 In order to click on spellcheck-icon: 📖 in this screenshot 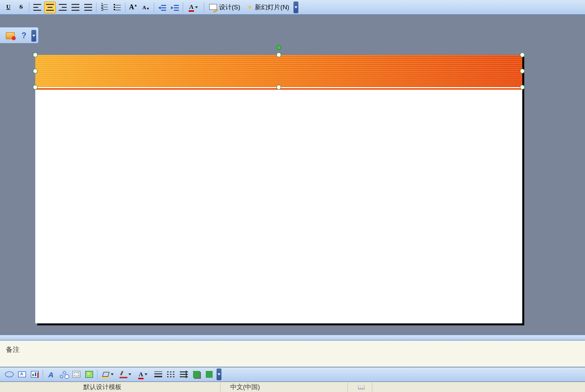, I will do `click(362, 387)`.